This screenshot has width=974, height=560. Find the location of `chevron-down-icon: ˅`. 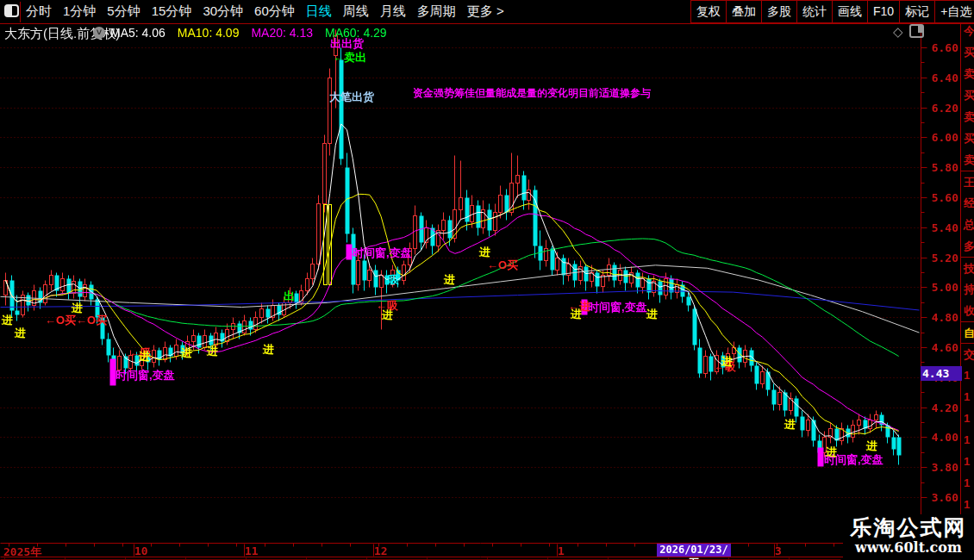

chevron-down-icon: ˅ is located at coordinates (99, 33).